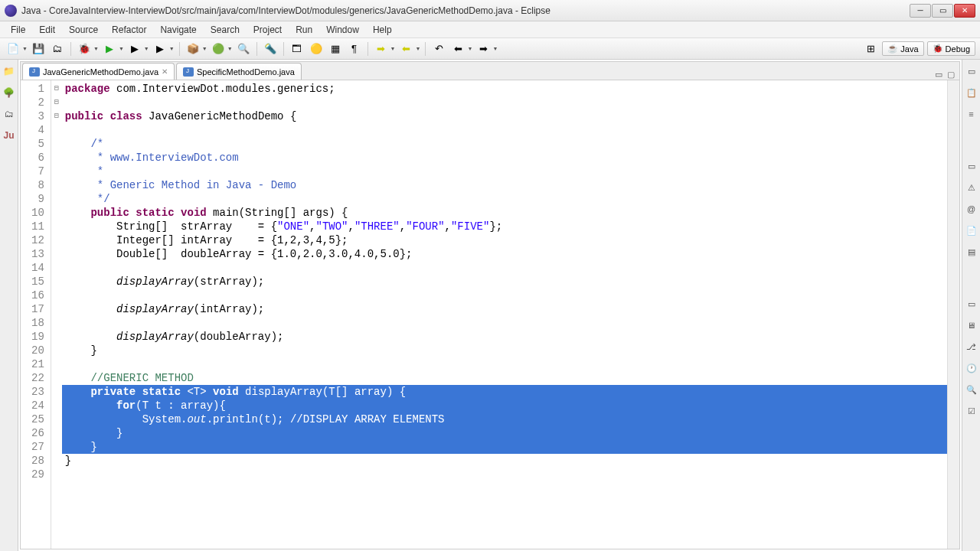  What do you see at coordinates (505, 282) in the screenshot?
I see `code-line: displayArray(strArray);` at bounding box center [505, 282].